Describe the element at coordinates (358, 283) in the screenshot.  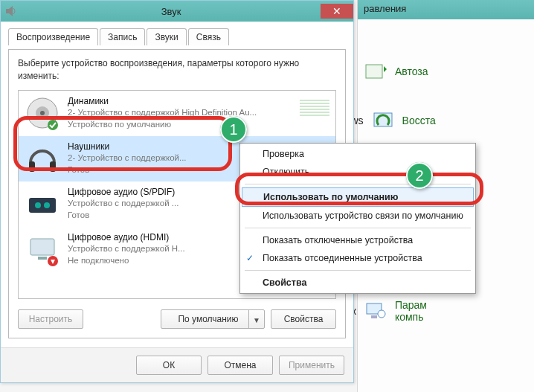
I see `ctx-properties: Свойства` at that location.